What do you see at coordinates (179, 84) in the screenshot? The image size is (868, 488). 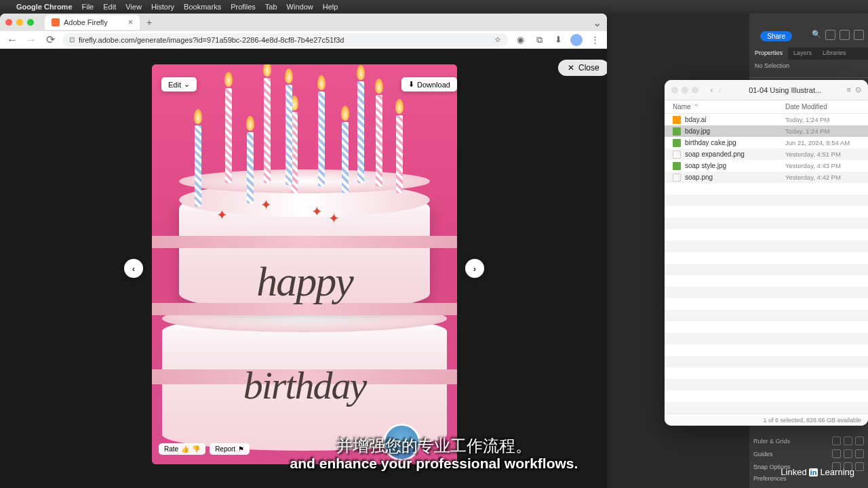 I see `edit-button: Edit ⌄` at bounding box center [179, 84].